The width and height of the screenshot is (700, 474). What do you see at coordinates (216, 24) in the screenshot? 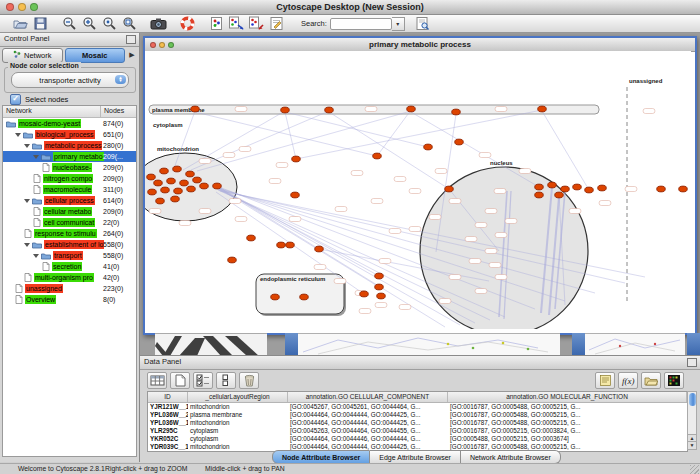
I see `network-nodes-icon` at bounding box center [216, 24].